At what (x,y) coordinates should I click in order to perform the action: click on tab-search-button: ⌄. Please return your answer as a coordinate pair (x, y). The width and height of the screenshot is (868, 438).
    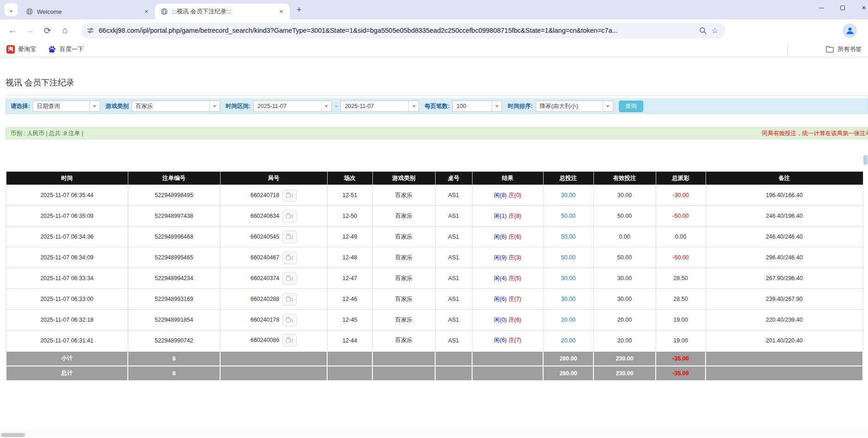
    Looking at the image, I should click on (11, 10).